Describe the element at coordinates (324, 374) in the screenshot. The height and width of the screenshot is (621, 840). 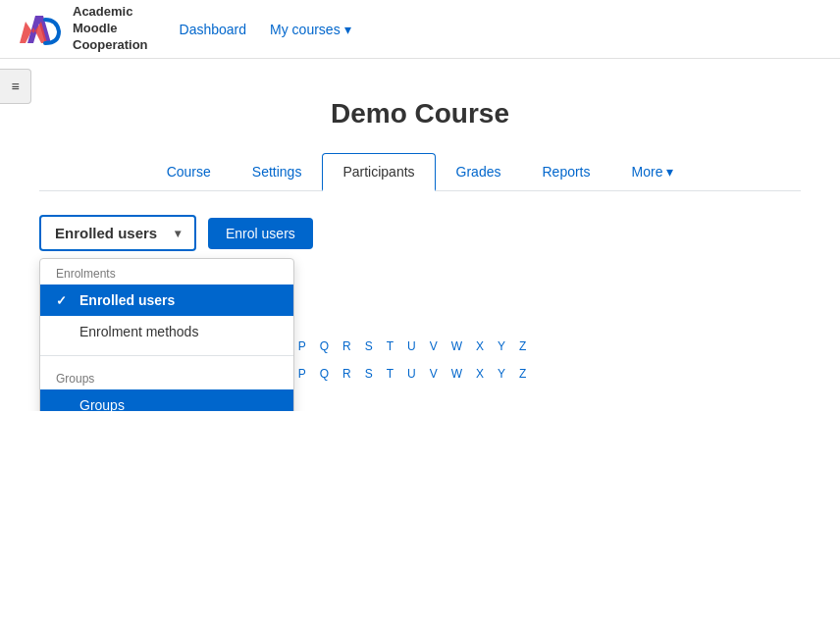
I see `alpha-Q-2: Q` at that location.